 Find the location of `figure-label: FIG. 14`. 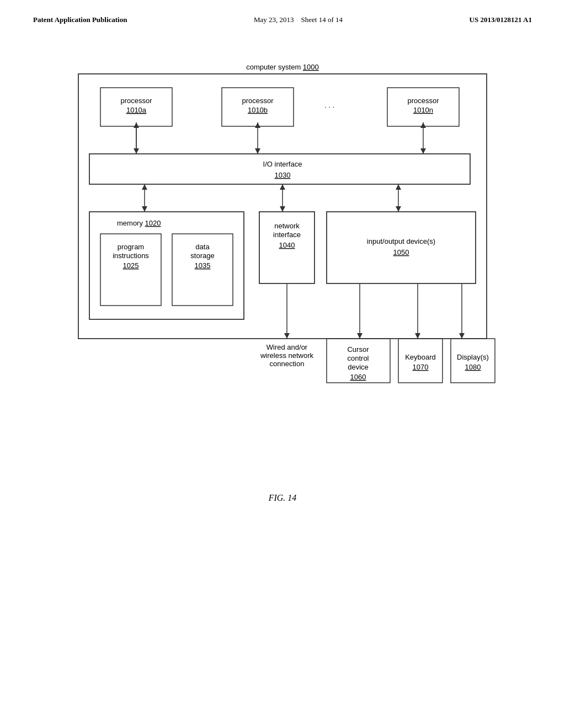

figure-label: FIG. 14 is located at coordinates (282, 498).